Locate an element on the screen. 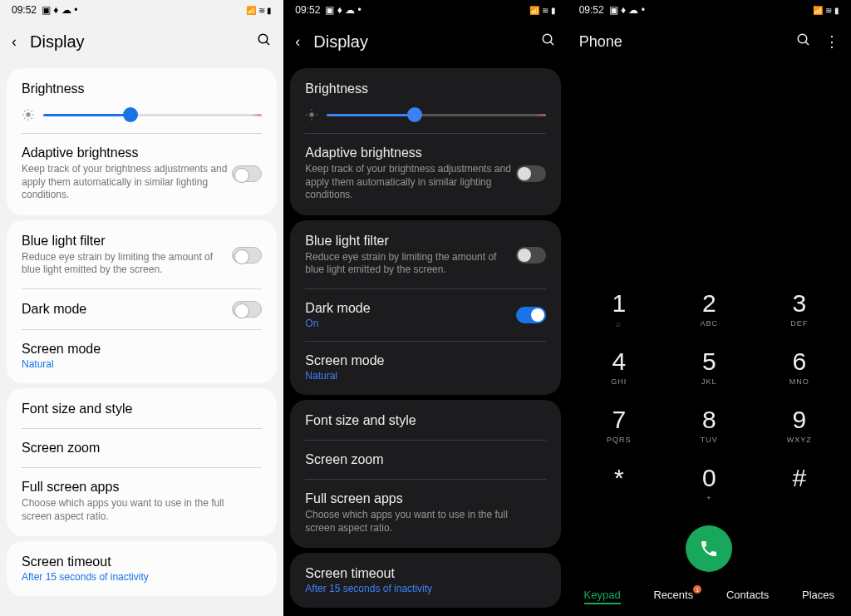 The image size is (851, 616). darkmode-row: Dark mode is located at coordinates (141, 309).